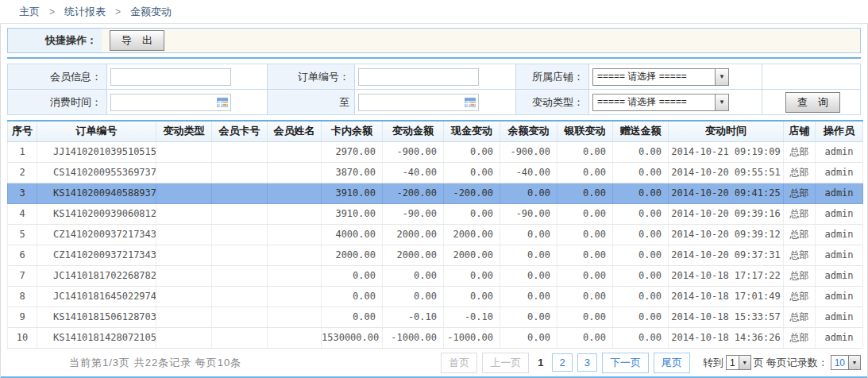  What do you see at coordinates (654, 102) in the screenshot?
I see `change-type-select-value: ===== 请选择 =====` at bounding box center [654, 102].